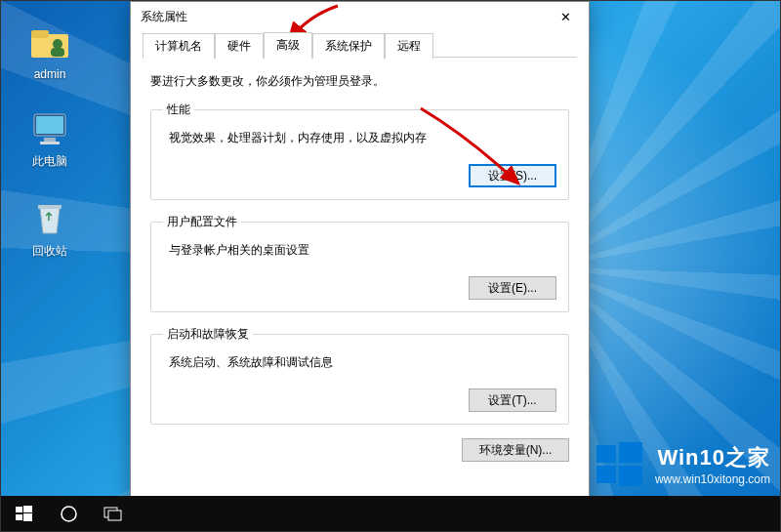 Image resolution: width=781 pixels, height=532 pixels. What do you see at coordinates (620, 465) in the screenshot?
I see `windows-logo-icon` at bounding box center [620, 465].